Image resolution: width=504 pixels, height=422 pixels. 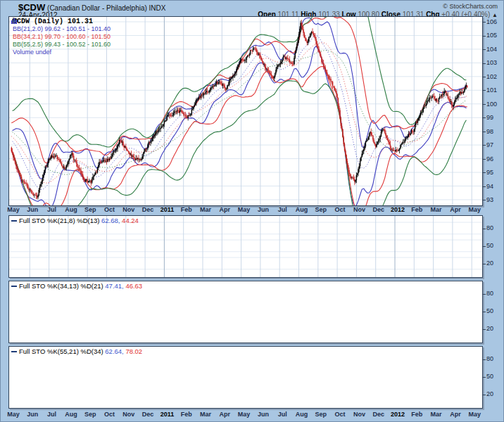 What do you see at coordinates (61, 352) in the screenshot?
I see `indicator-name: Full STO %K(55,21) %D(34)` at bounding box center [61, 352].